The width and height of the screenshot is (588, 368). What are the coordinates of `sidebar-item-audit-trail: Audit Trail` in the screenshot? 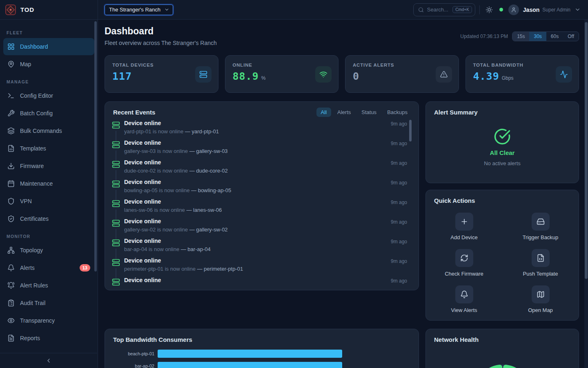 It's located at (49, 303).